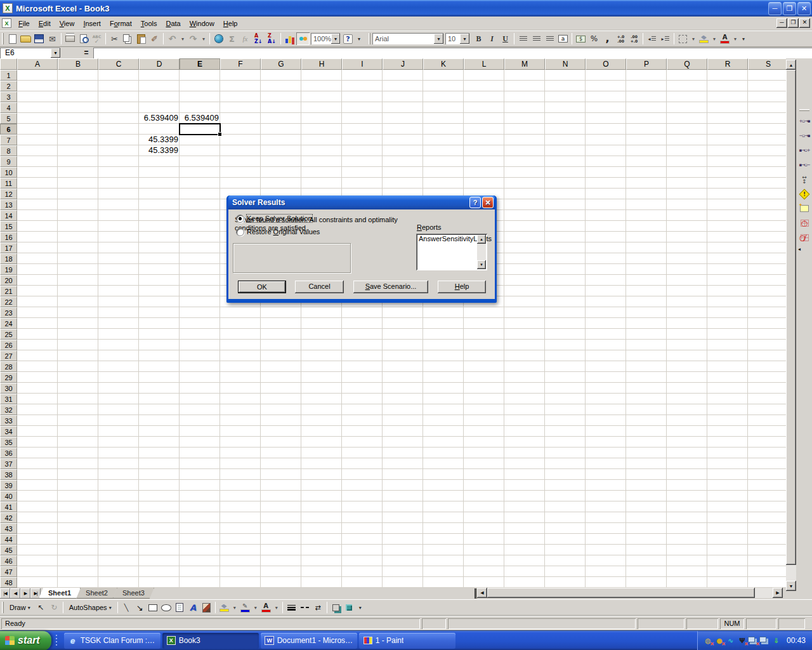 This screenshot has height=650, width=812. I want to click on dialog-help-icon: ?, so click(475, 202).